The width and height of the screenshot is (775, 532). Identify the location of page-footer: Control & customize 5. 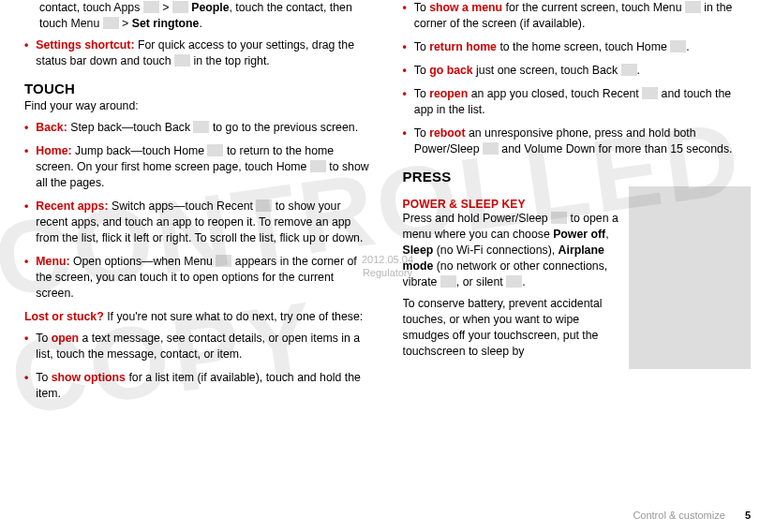
(692, 515).